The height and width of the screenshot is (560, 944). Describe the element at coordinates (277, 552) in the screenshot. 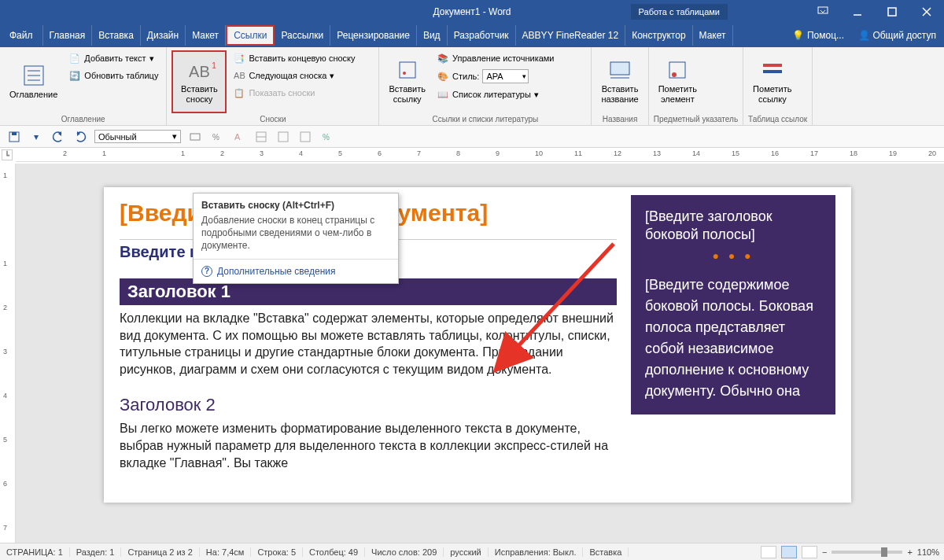

I see `status-line: Строка: 5` at that location.